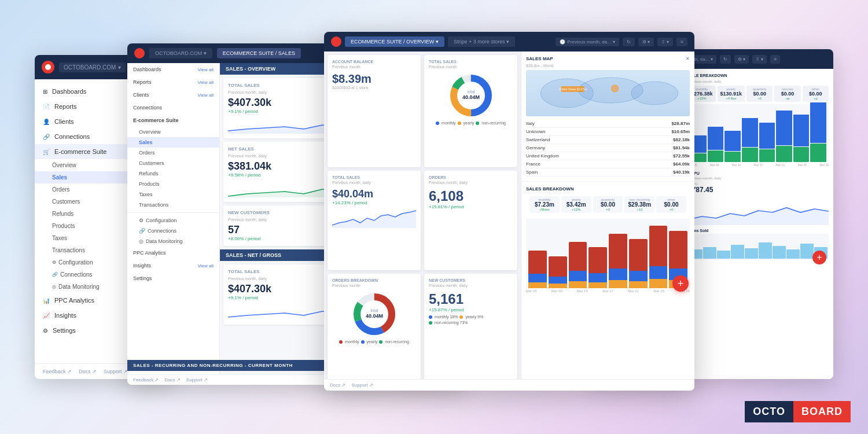  What do you see at coordinates (775, 59) in the screenshot?
I see `p4-menu: ≡` at bounding box center [775, 59].